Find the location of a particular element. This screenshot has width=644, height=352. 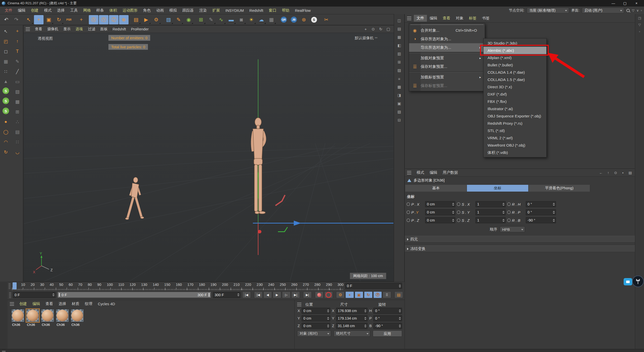

right-strip-icon: ▫ is located at coordinates (639, 32).